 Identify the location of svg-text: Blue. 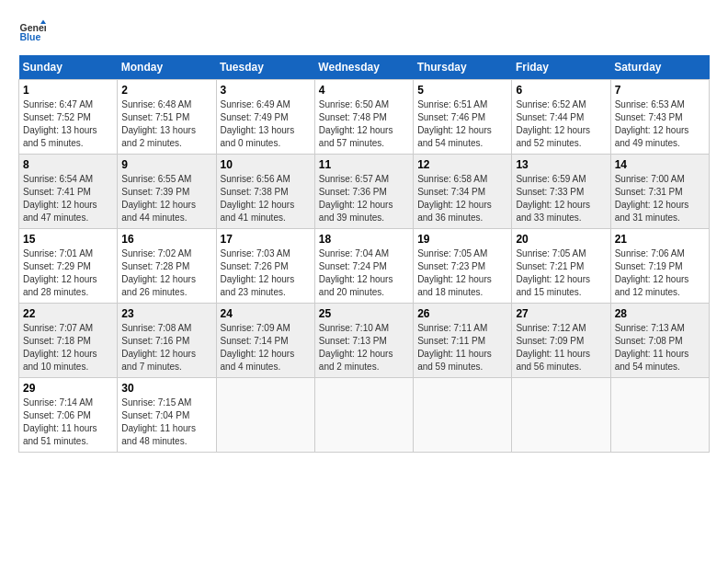
(31, 37).